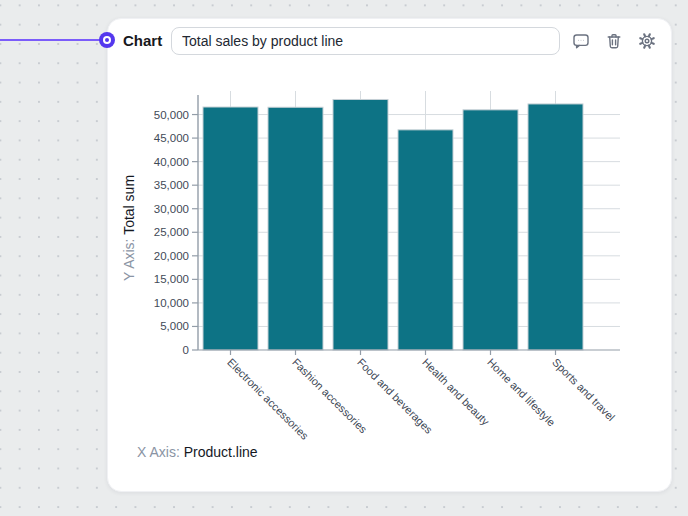 This screenshot has width=688, height=516. I want to click on x-category-label: Sports and travel, so click(584, 390).